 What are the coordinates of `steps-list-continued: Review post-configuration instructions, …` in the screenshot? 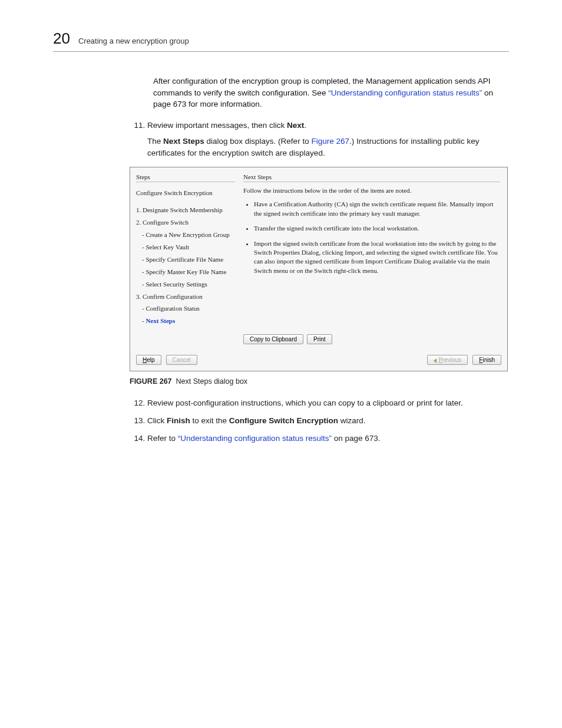 It's located at (319, 421).